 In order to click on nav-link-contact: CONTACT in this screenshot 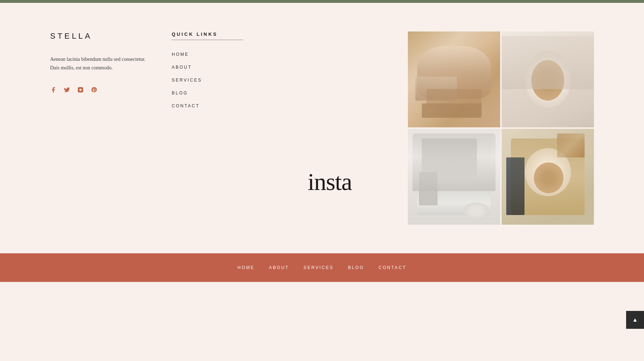, I will do `click(186, 106)`.